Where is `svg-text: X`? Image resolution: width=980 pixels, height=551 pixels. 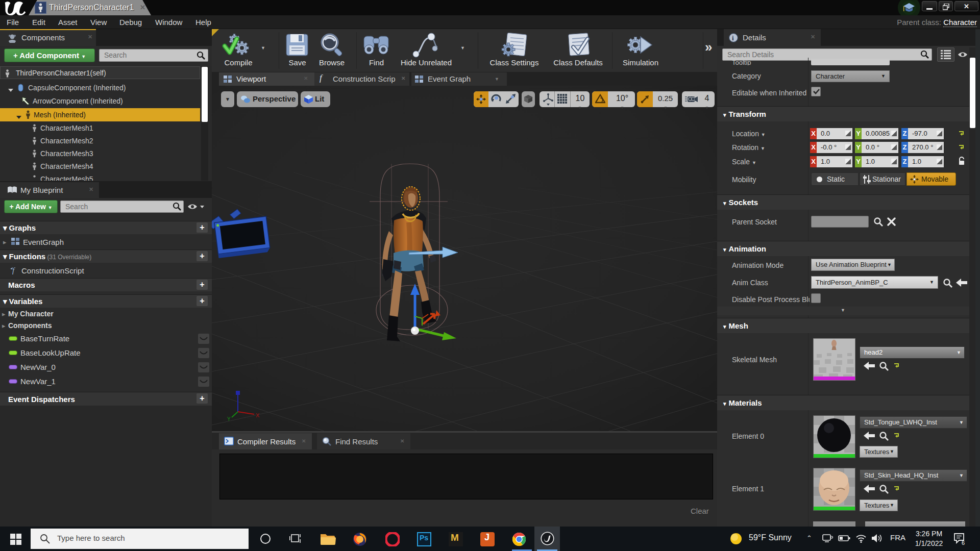
svg-text: X is located at coordinates (258, 415).